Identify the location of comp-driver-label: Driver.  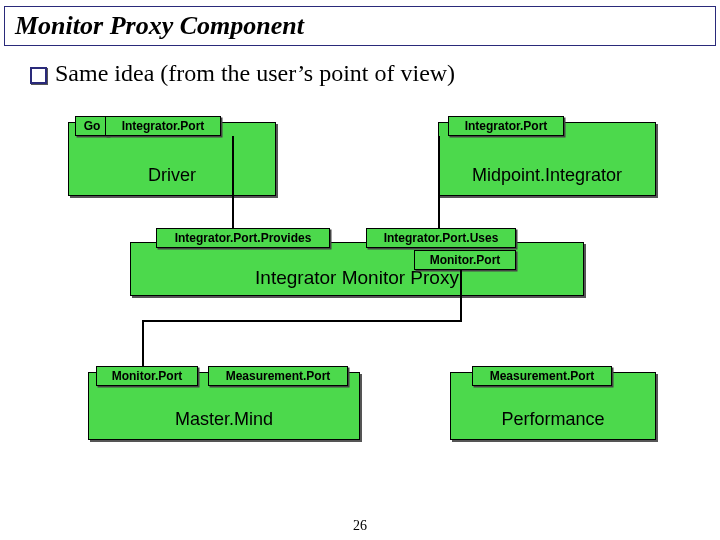
(172, 176).